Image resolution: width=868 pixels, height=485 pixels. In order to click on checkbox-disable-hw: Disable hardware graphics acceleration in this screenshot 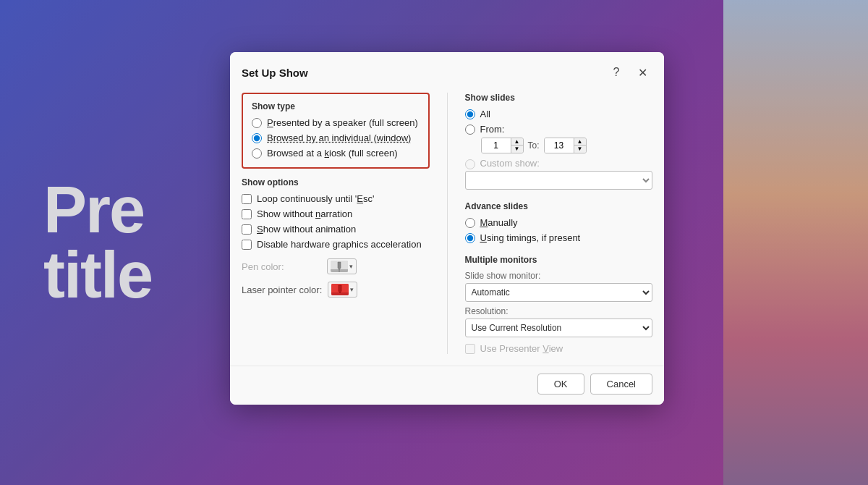, I will do `click(336, 245)`.